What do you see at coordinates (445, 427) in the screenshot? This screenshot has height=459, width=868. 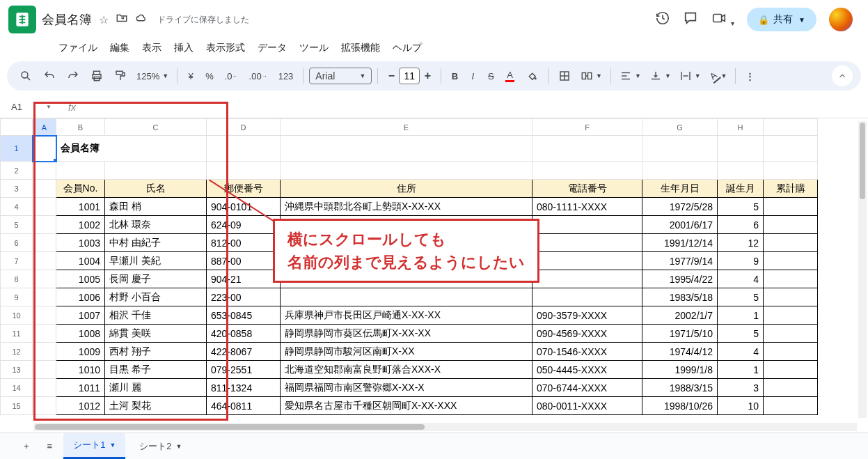 I see `horizontal-scrollbar` at bounding box center [445, 427].